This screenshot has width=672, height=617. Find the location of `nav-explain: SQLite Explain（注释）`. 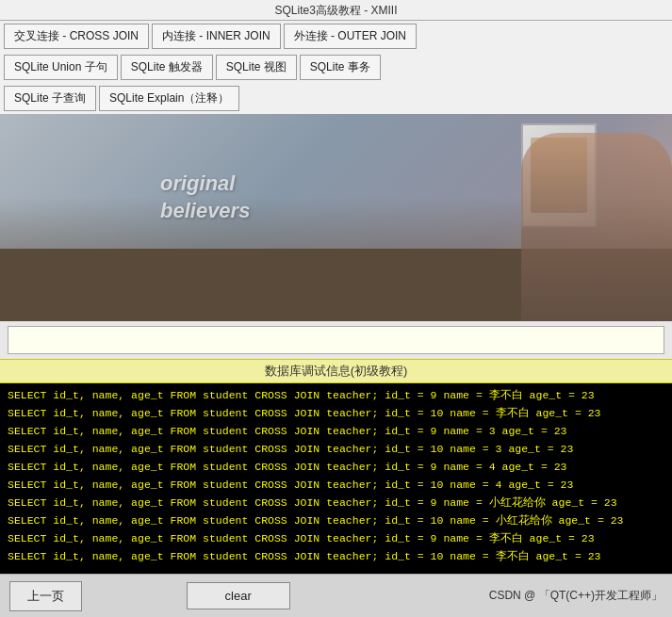

nav-explain: SQLite Explain（注释） is located at coordinates (170, 98).